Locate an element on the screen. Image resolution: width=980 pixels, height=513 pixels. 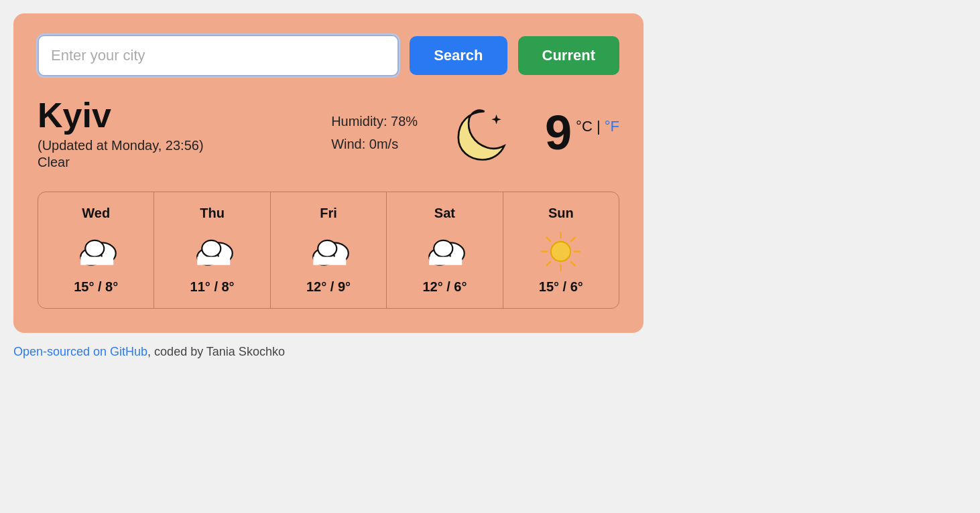
footer: Open-sourced on GitHub, coded by Tania S… is located at coordinates (149, 352).